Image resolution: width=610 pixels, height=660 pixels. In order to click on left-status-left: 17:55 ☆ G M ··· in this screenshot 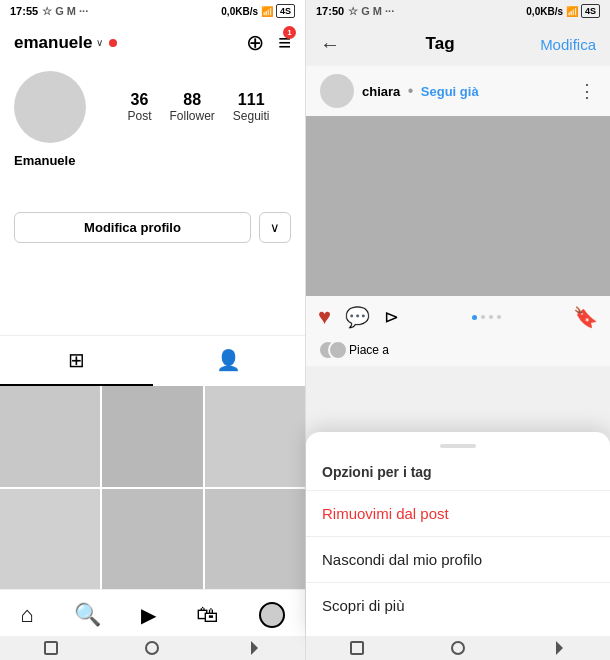, I will do `click(49, 12)`.